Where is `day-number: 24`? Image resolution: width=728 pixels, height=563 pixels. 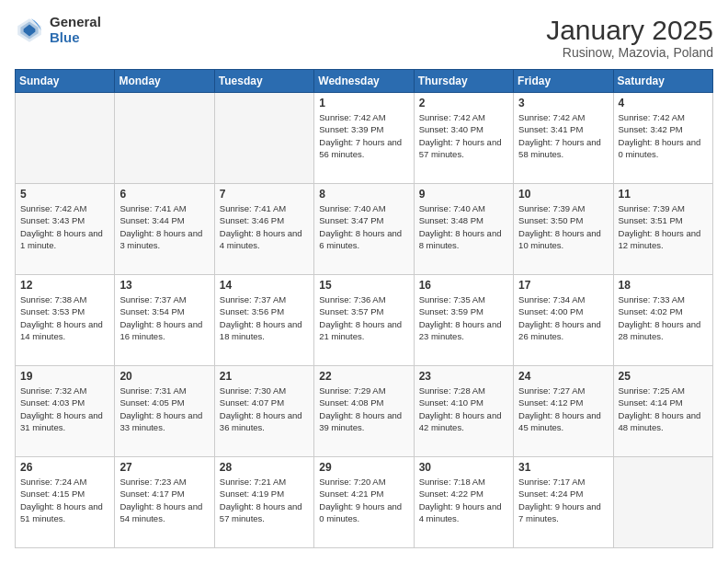 day-number: 24 is located at coordinates (563, 376).